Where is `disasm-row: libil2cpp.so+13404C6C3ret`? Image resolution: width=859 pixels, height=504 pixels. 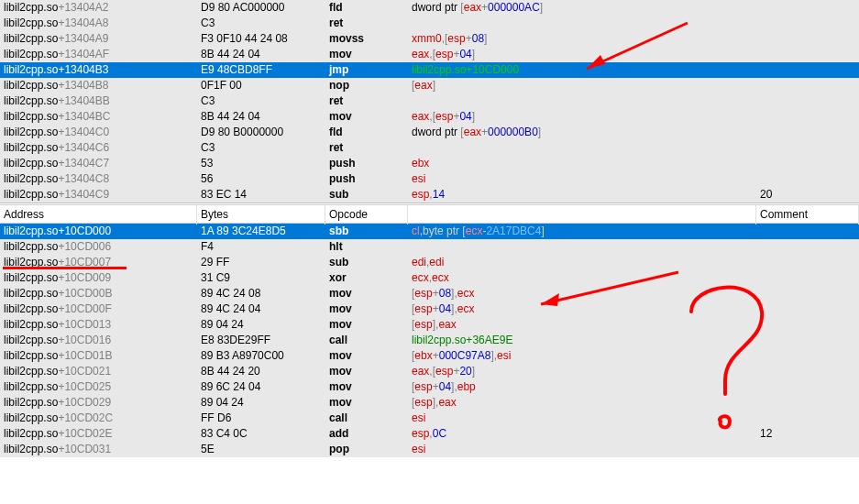
disasm-row: libil2cpp.so+13404C6C3ret is located at coordinates (429, 148).